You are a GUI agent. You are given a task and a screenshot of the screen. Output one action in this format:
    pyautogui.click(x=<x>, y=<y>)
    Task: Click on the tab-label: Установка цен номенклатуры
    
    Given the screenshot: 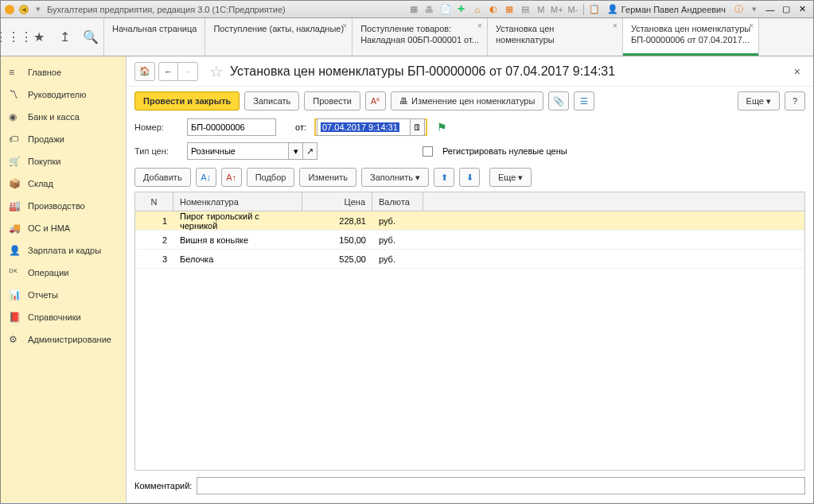 What is the action you would take?
    pyautogui.click(x=691, y=29)
    